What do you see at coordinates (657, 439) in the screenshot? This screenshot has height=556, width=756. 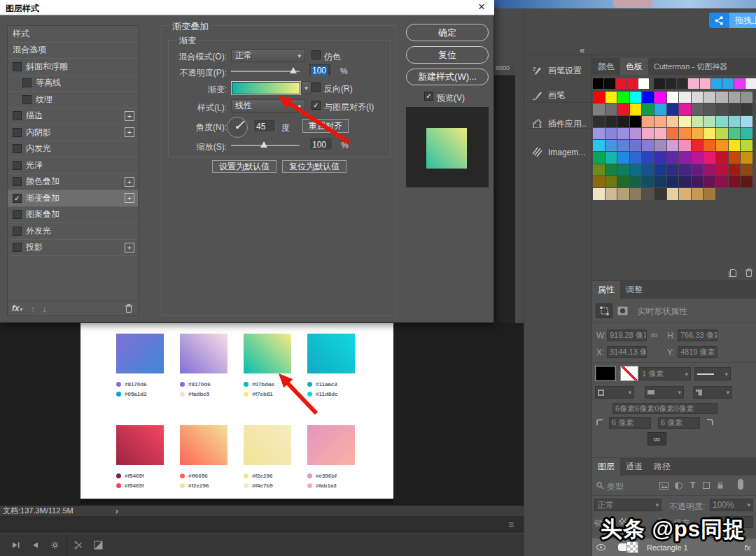 I see `link-radii-button: ∞` at bounding box center [657, 439].